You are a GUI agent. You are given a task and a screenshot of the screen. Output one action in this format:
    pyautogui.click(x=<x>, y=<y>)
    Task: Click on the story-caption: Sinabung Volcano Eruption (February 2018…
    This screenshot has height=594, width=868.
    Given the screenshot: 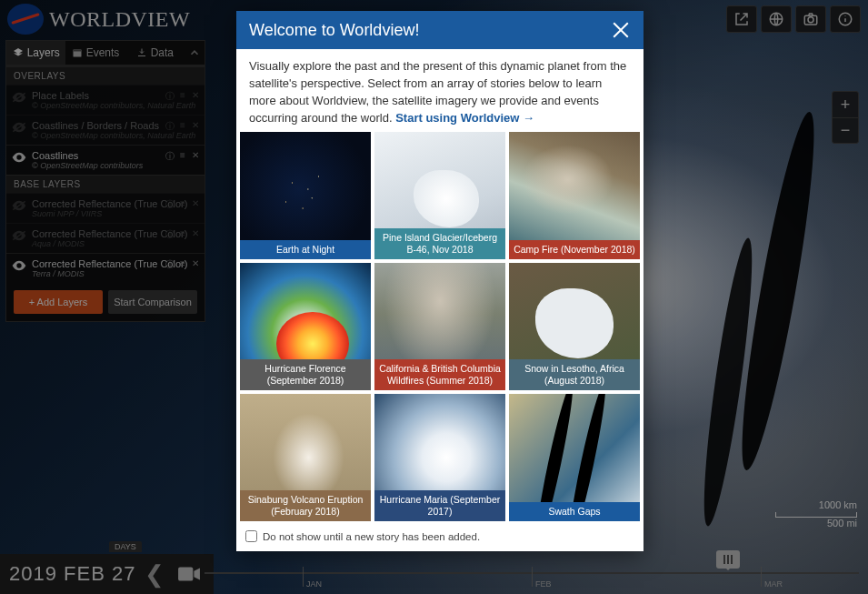 What is the action you would take?
    pyautogui.click(x=305, y=506)
    